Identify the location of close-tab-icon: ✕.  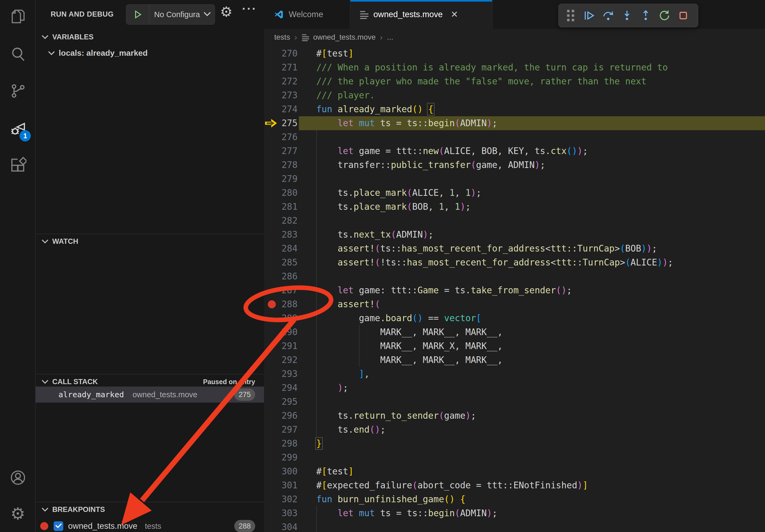
(454, 14).